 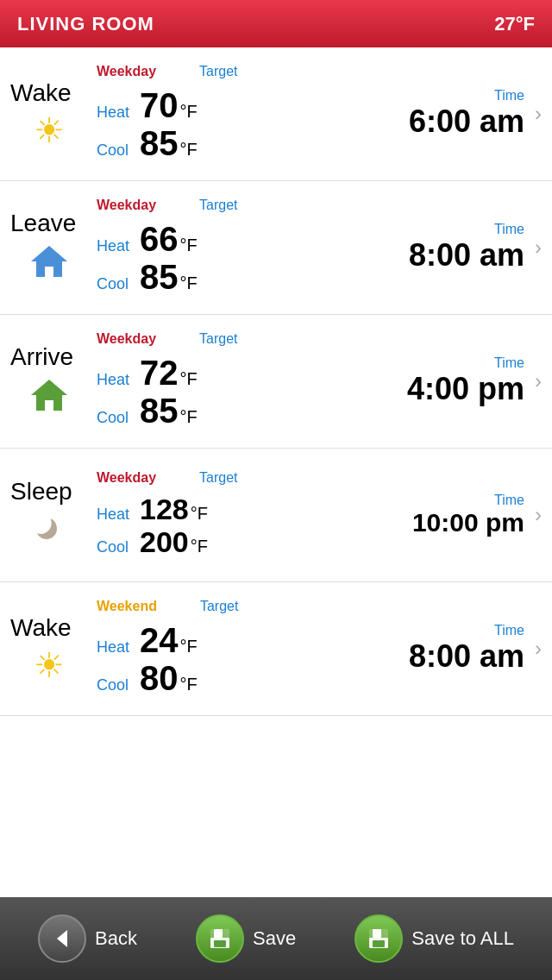 I want to click on row-right-4: Time 8:00 am ›, so click(x=455, y=649).